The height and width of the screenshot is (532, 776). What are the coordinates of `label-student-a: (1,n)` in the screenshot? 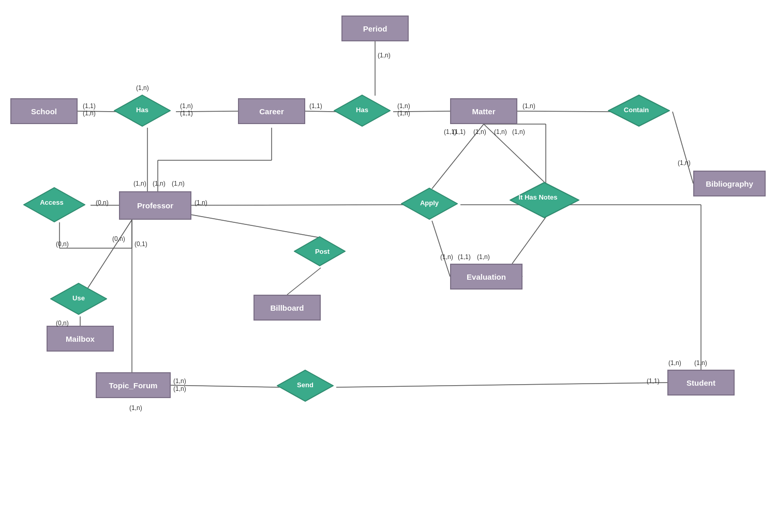 It's located at (675, 363).